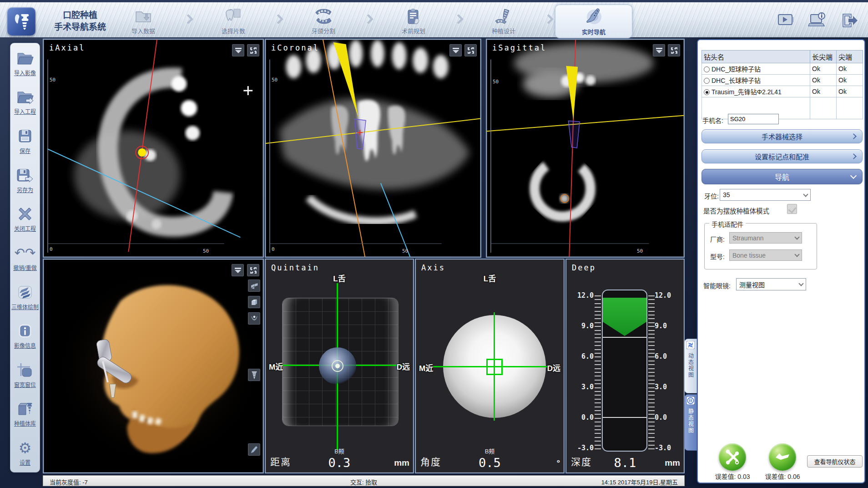  I want to click on device-info-button, so click(818, 20).